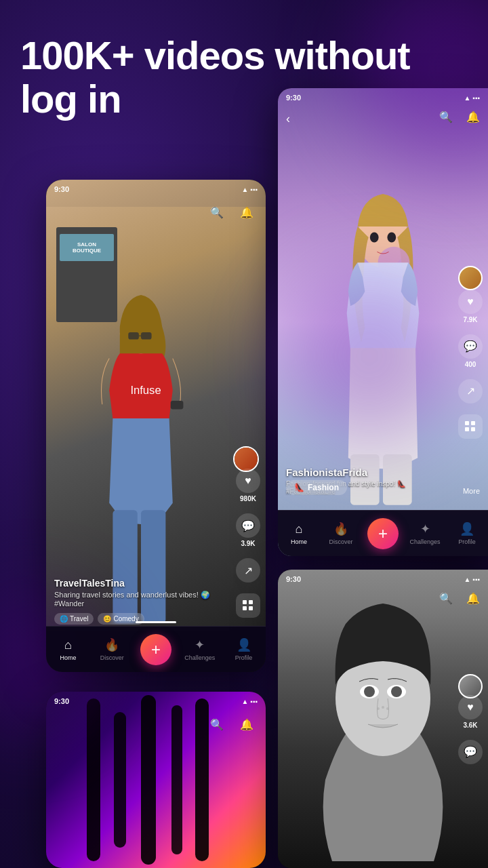 The height and width of the screenshot is (868, 488). I want to click on battery-icon-3: ▪▪▪, so click(253, 701).